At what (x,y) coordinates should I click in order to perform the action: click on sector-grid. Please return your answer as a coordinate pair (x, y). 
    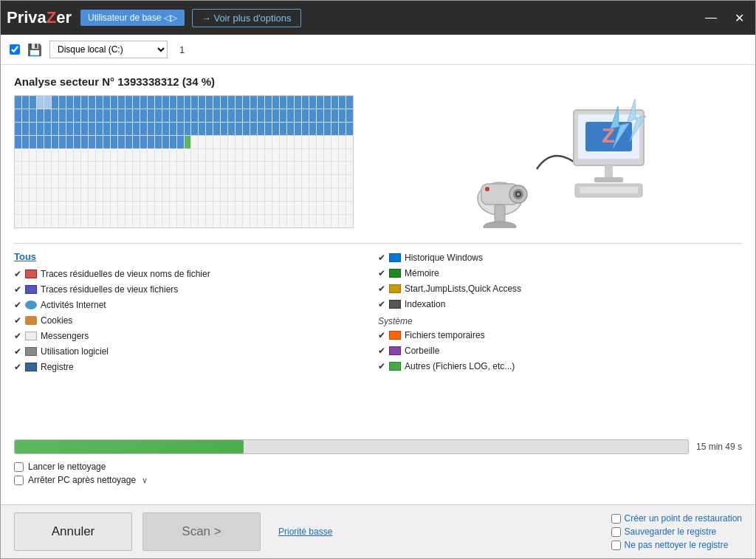
    Looking at the image, I should click on (184, 162).